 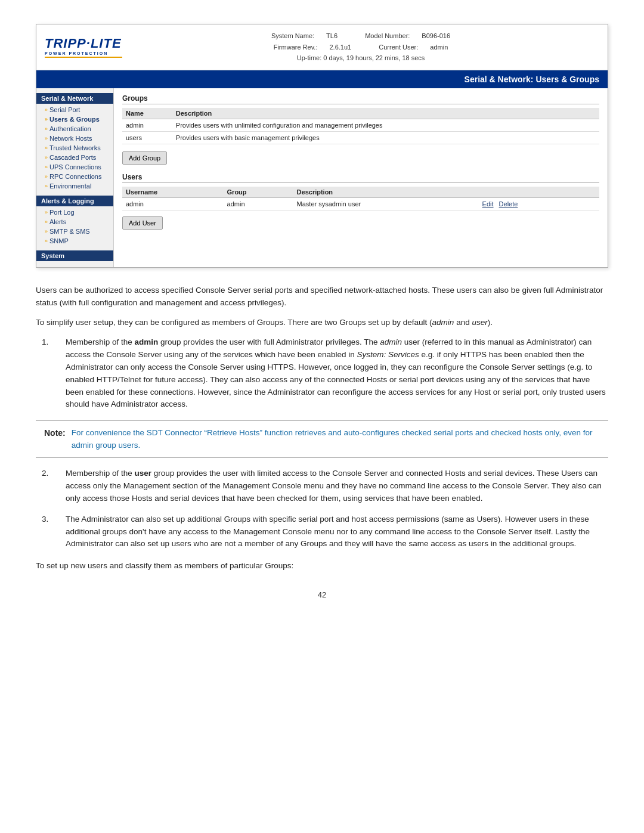 What do you see at coordinates (75, 167) in the screenshot?
I see `sidebar-item-ups-connections: » UPS Connections` at bounding box center [75, 167].